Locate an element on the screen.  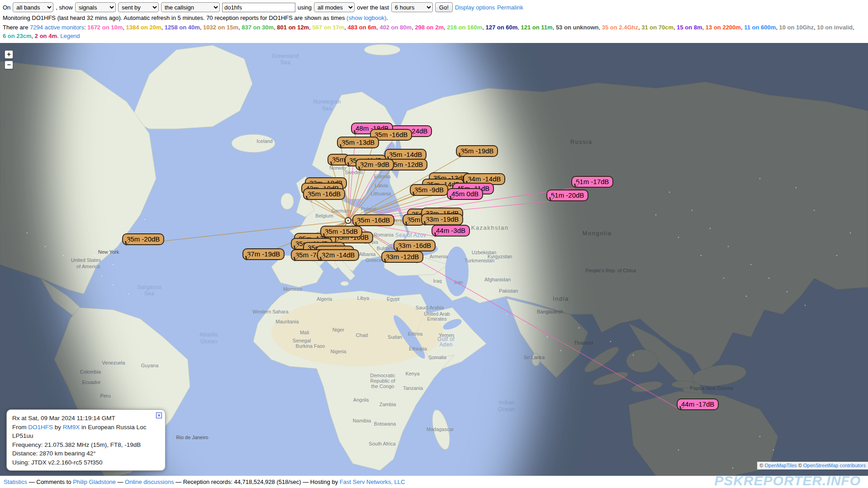
band-count: 35 on 2.4Ghz is located at coordinates (620, 27).